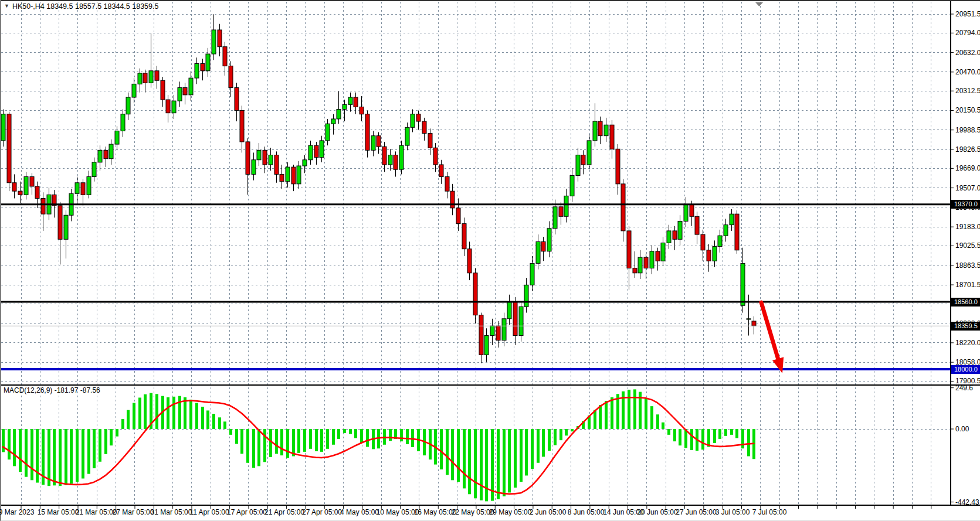  I want to click on price-tick-label: 20632.0, so click(968, 53).